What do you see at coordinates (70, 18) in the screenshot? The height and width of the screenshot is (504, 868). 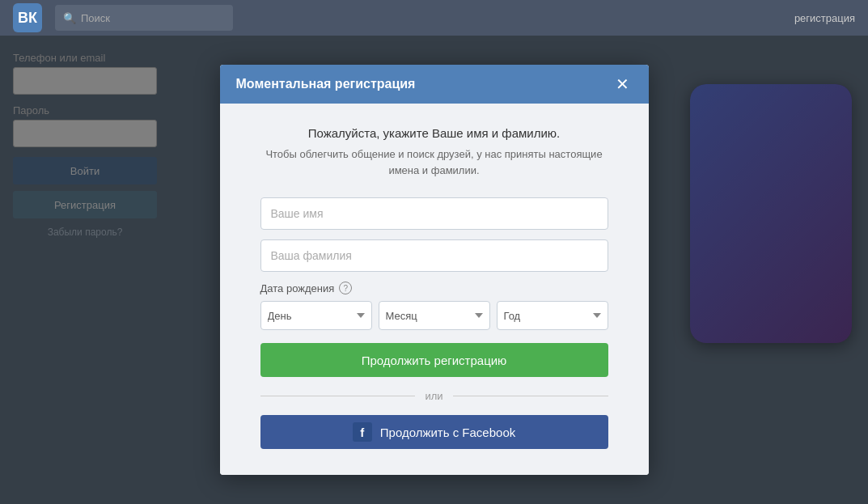 I see `search-icon: 🔍` at bounding box center [70, 18].